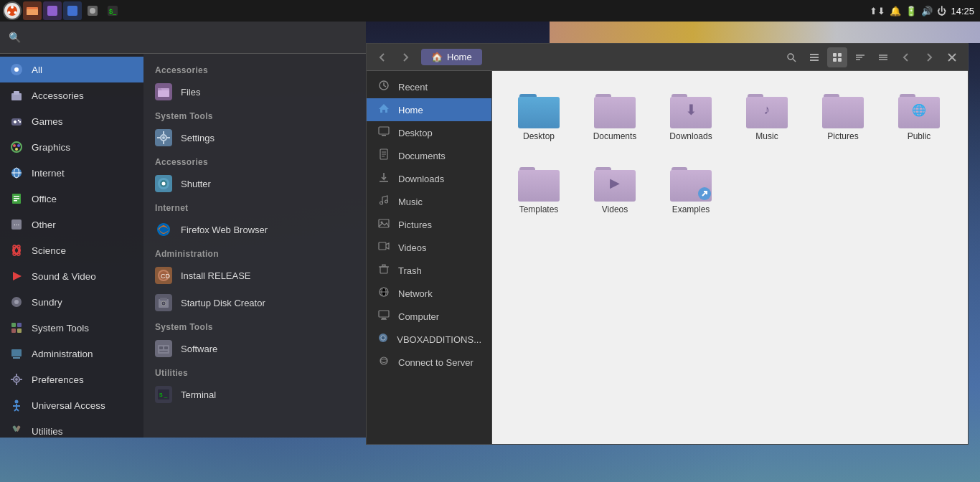 The width and height of the screenshot is (980, 482). I want to click on battery-icon: 🔋, so click(911, 11).